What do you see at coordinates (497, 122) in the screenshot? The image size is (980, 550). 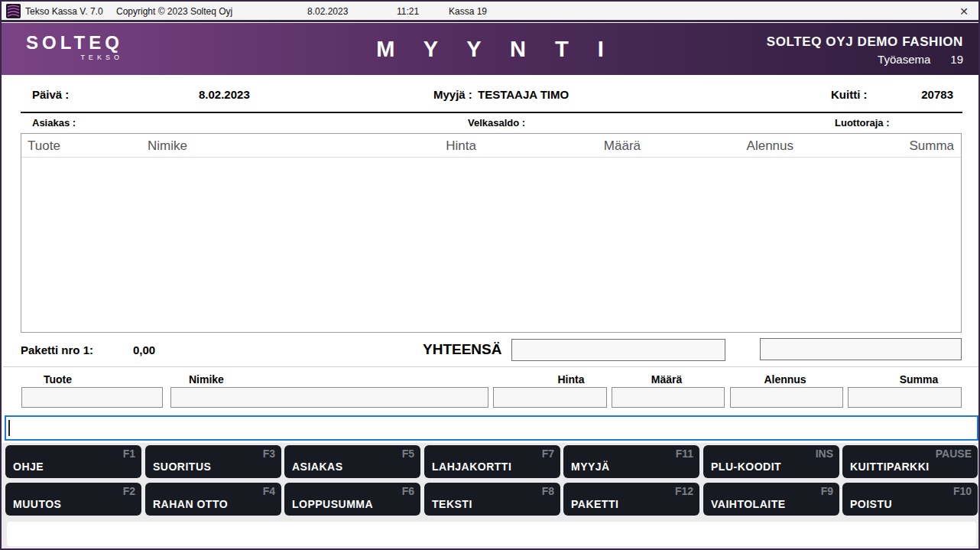 I see `debt-label: Velkasaldo :` at bounding box center [497, 122].